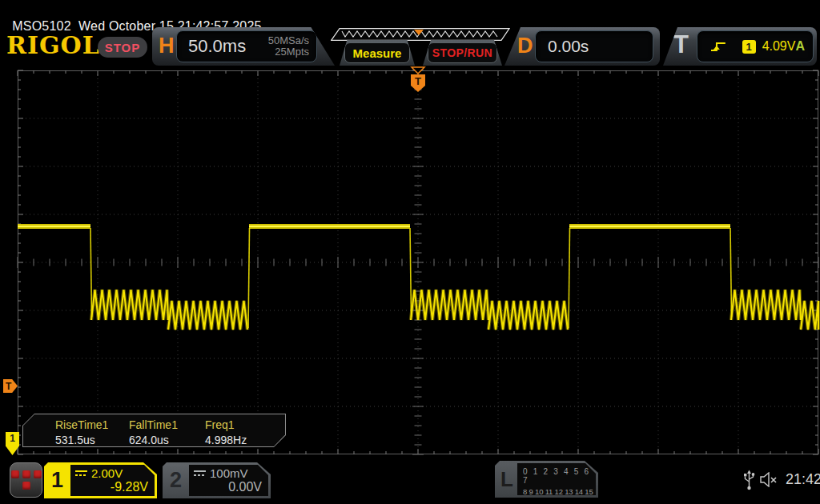 The width and height of the screenshot is (820, 504). What do you see at coordinates (681, 45) in the screenshot?
I see `trigger-badge: T` at bounding box center [681, 45].